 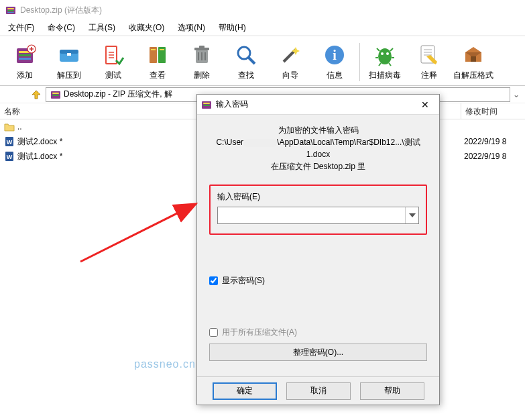 What do you see at coordinates (290, 55) in the screenshot?
I see `wizard-icon` at bounding box center [290, 55].